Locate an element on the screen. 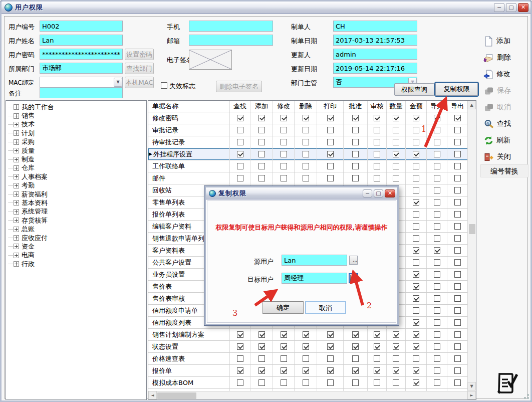 The image size is (532, 402). dialog-minimize-button: ─ is located at coordinates (368, 193).